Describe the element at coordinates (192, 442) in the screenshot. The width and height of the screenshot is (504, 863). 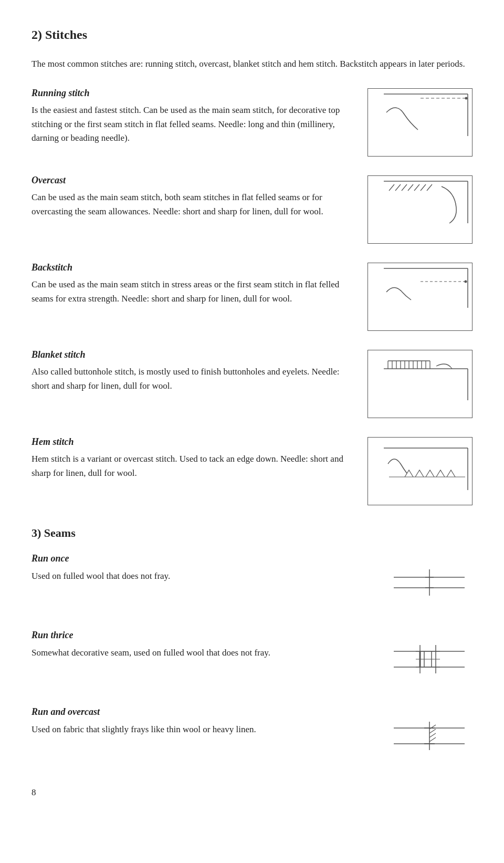
I see `hem-stitch-title: Hem stitch` at that location.